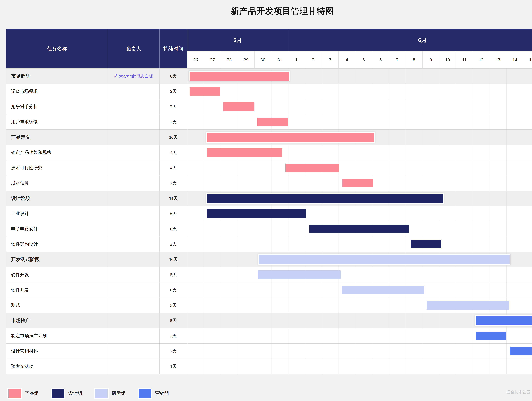 The width and height of the screenshot is (532, 401). What do you see at coordinates (504, 321) in the screenshot?
I see `gantt-bar-marketing-summary` at bounding box center [504, 321].